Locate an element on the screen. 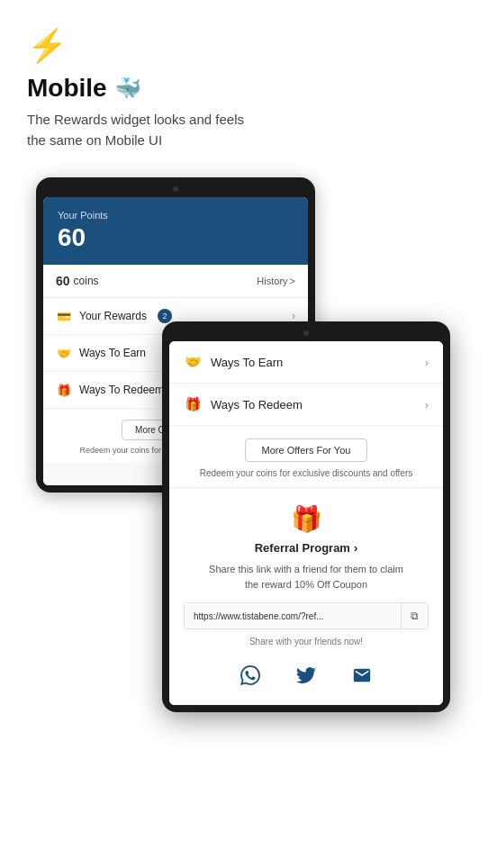 The width and height of the screenshot is (488, 868). front-menu-item-earn: 🤝 Ways To Earn › is located at coordinates (306, 362).